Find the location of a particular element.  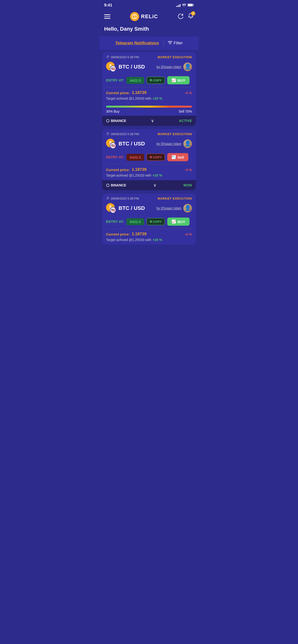

card-2-entry-row: ENTRY AT: 6422.5 ⧉ COPY 📉 Sell is located at coordinates (149, 158).